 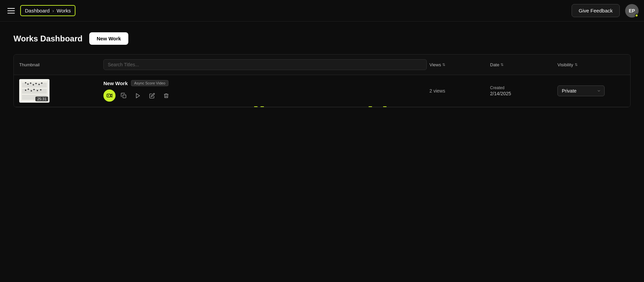 I want to click on work-actions, so click(x=266, y=96).